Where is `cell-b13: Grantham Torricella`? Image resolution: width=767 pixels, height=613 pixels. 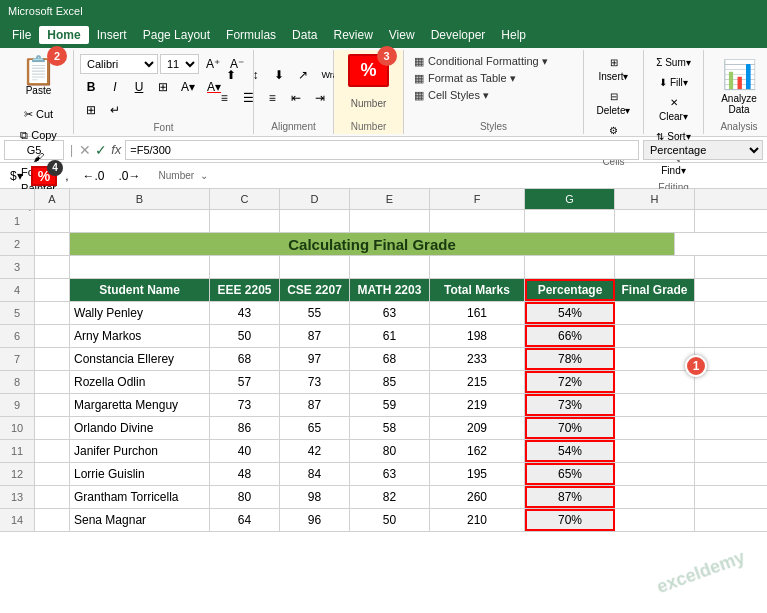 cell-b13: Grantham Torricella is located at coordinates (140, 497).